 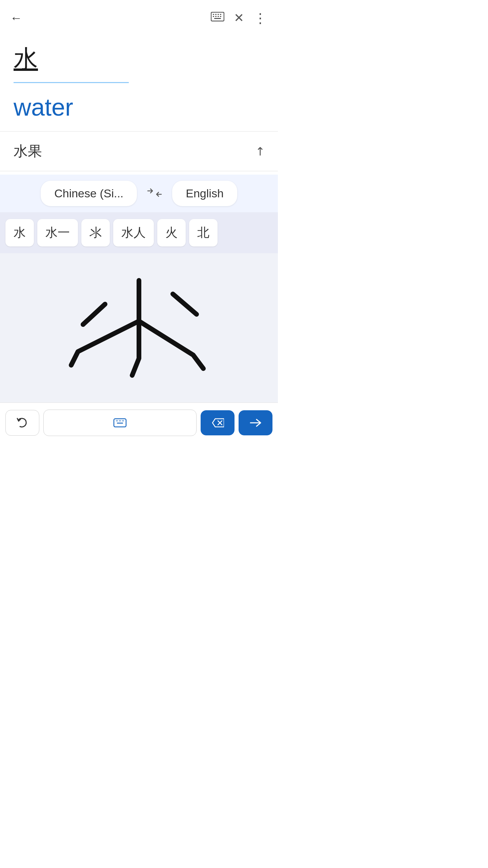 I want to click on top-bar-right: ✕ ⋮, so click(x=239, y=18).